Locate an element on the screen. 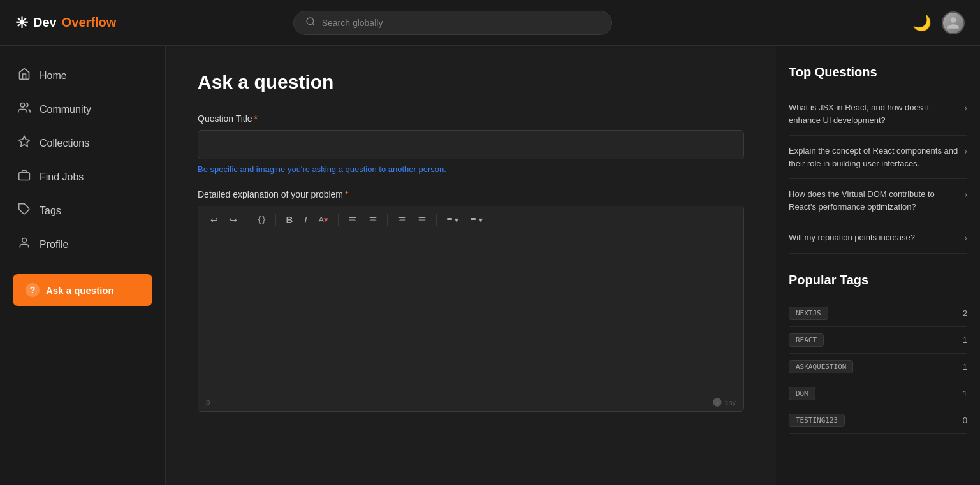  tag-dom-count: 1 is located at coordinates (965, 394).